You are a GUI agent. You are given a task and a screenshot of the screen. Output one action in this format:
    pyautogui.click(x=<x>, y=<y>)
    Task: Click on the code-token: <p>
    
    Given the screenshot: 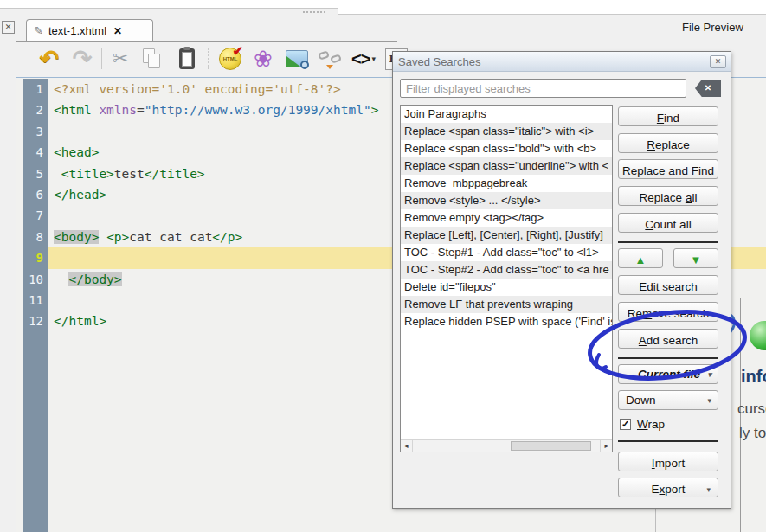 What is the action you would take?
    pyautogui.click(x=118, y=237)
    